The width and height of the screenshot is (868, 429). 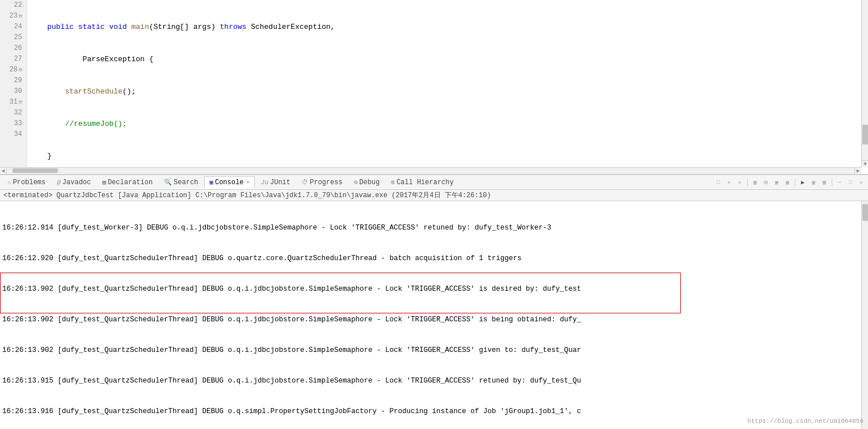 I want to click on tab-toolbar: □ ✕ ✕ ▦ ⊠ ▣ ▣ ▶ ▣ ▦ — □ ✕, so click(x=790, y=182).